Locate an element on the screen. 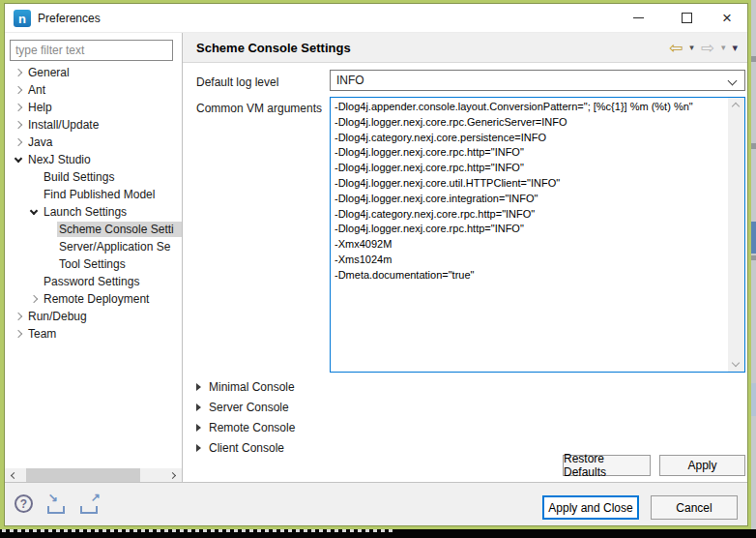 This screenshot has height=538, width=756. minimize-button is located at coordinates (638, 17).